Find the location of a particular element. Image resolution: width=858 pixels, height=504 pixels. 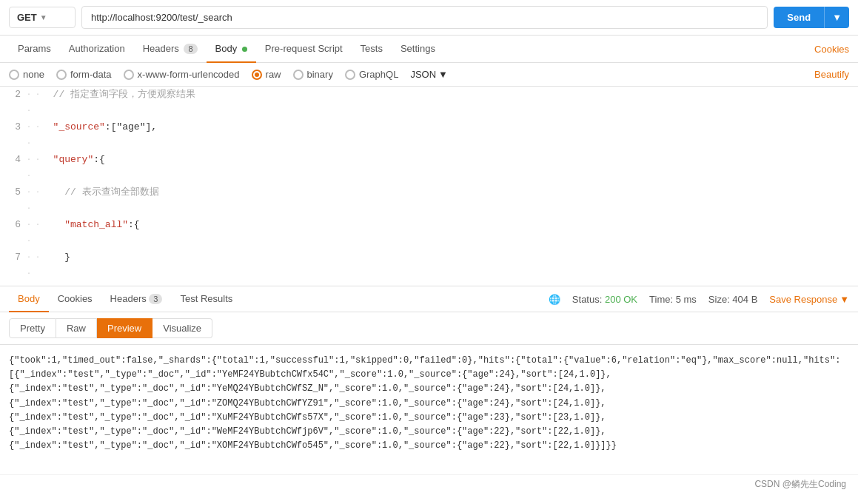

option-form-data: form-data is located at coordinates (84, 74).